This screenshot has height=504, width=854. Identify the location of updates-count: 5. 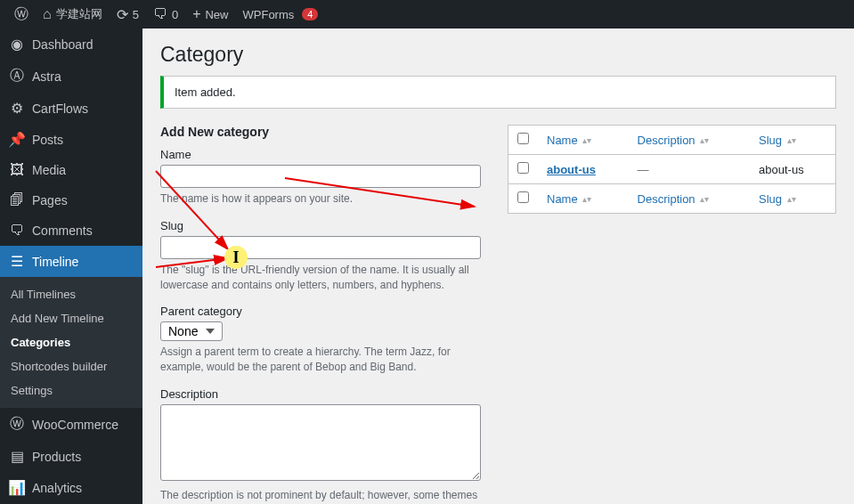
(135, 14).